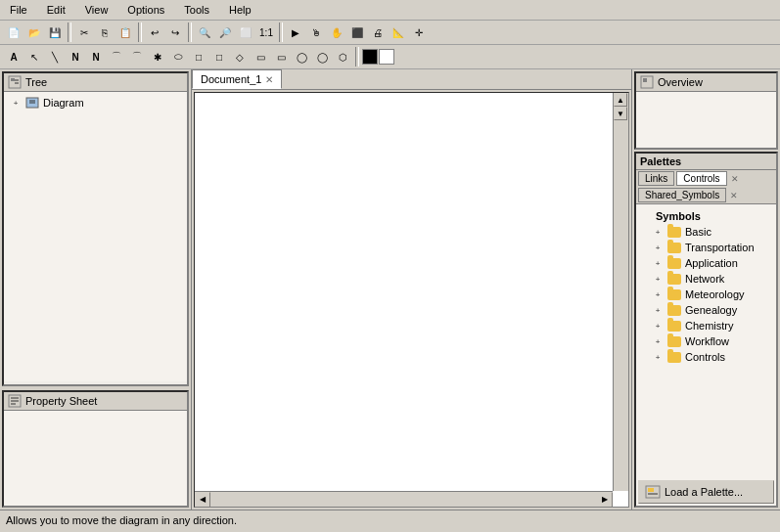  I want to click on palette-tab-controls-close: ✕, so click(735, 179).